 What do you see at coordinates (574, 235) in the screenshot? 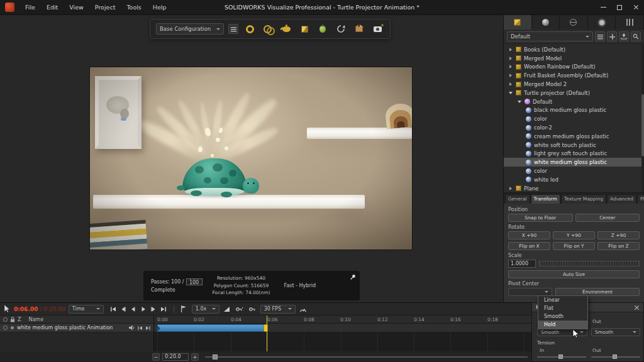
I see `rotate-y-button: Y +90` at bounding box center [574, 235].